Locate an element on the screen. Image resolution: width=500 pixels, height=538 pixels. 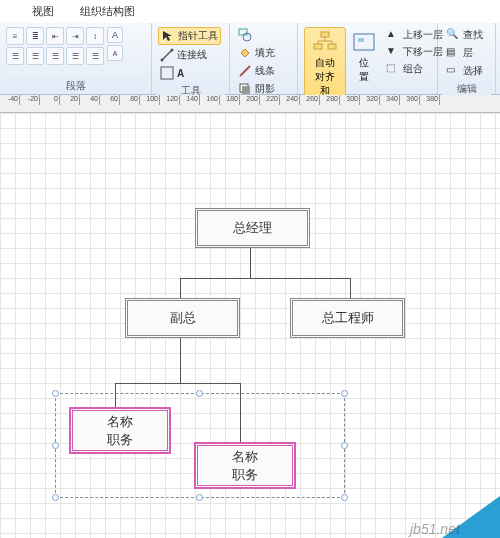
align-center-button: ☰ is located at coordinates (35, 56).